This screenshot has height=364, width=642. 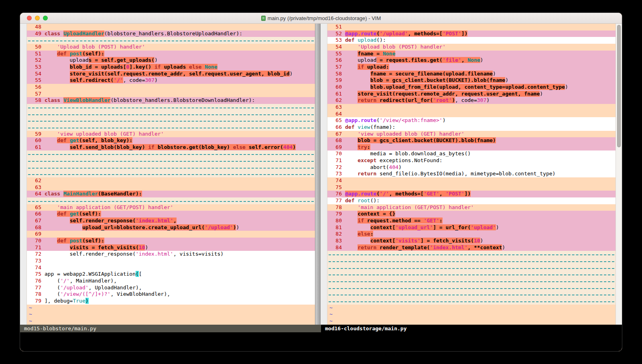 What do you see at coordinates (36, 301) in the screenshot?
I see `line-number: 79` at bounding box center [36, 301].